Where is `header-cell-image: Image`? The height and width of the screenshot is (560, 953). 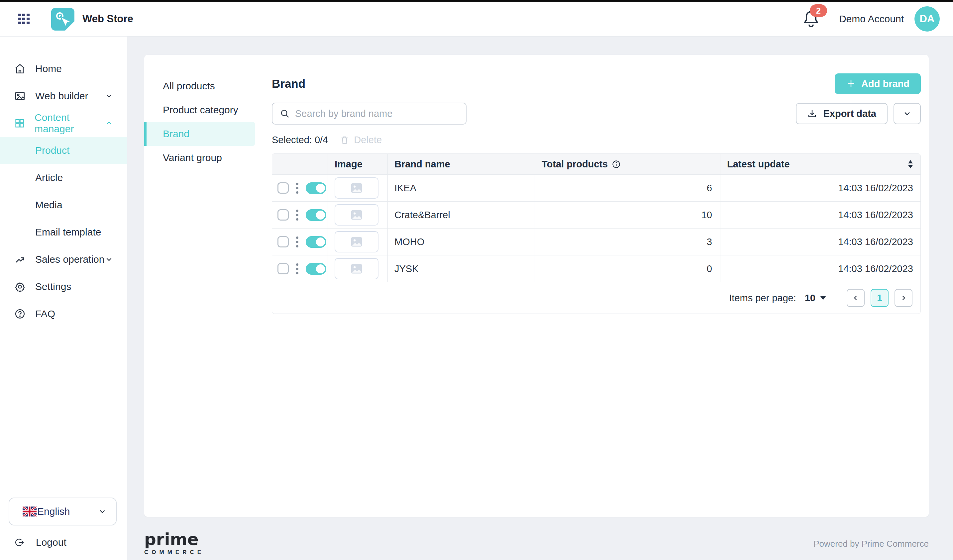 header-cell-image: Image is located at coordinates (358, 164).